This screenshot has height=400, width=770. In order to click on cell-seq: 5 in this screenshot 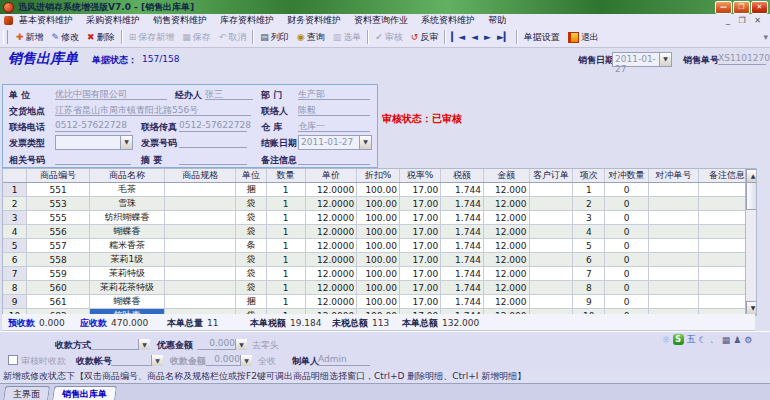, I will do `click(589, 246)`.